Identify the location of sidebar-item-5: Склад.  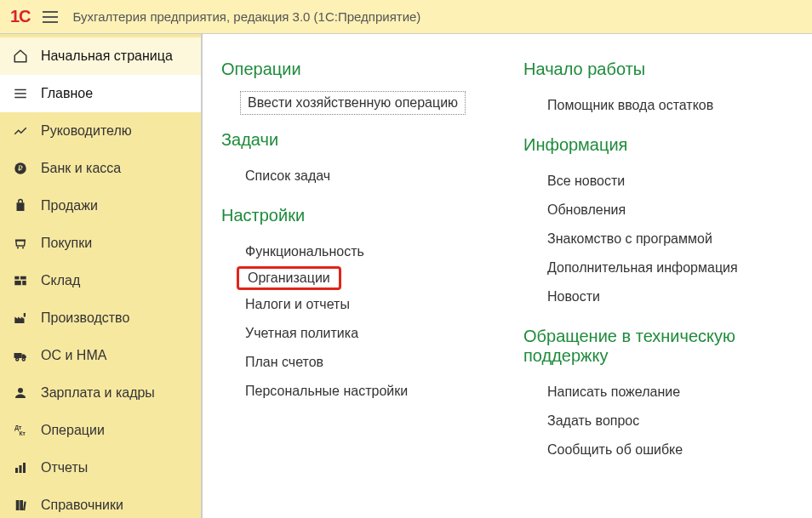
(100, 281).